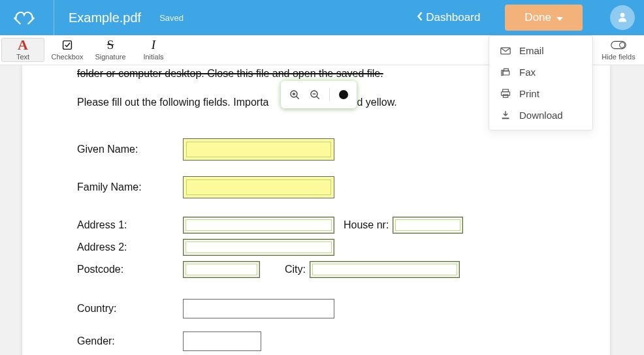 This screenshot has height=355, width=644. What do you see at coordinates (344, 95) in the screenshot?
I see `record-button` at bounding box center [344, 95].